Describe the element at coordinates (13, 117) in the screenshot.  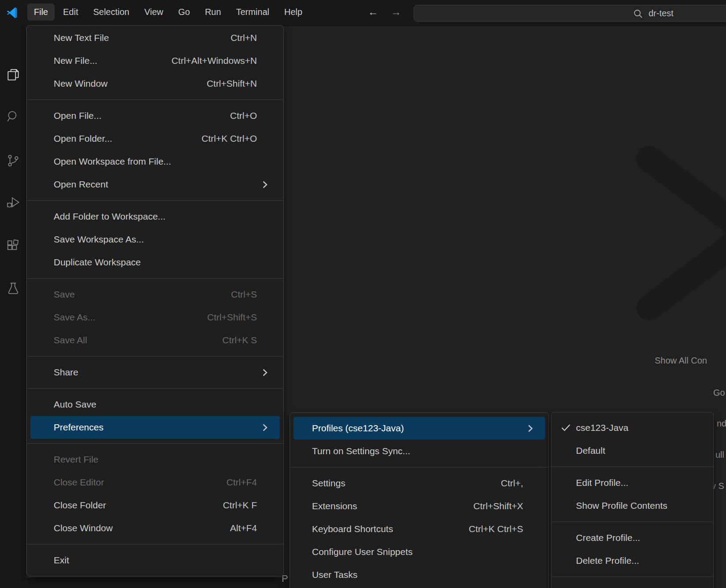
I see `activity-search-icon` at that location.